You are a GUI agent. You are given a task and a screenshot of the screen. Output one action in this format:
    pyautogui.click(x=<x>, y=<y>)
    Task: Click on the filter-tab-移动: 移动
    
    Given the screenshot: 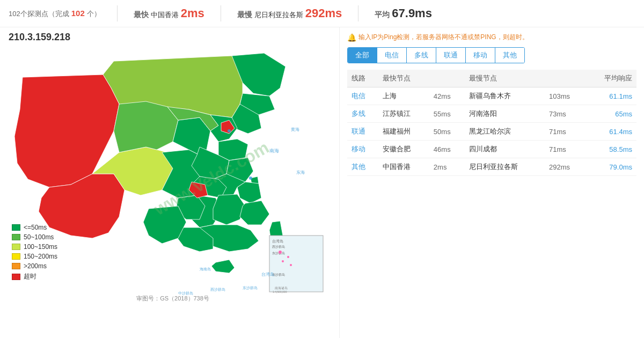 What is the action you would take?
    pyautogui.click(x=481, y=55)
    